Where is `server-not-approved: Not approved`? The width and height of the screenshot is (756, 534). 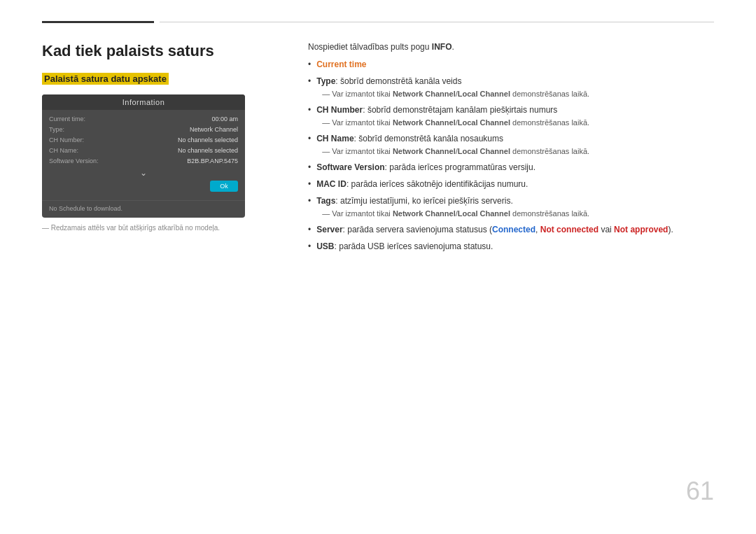 server-not-approved: Not approved is located at coordinates (641, 230).